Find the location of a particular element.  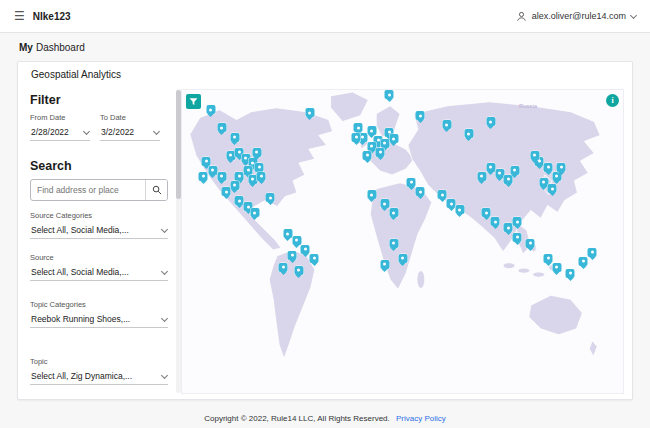

user-email: alex.oliver@rule14.com is located at coordinates (579, 16).